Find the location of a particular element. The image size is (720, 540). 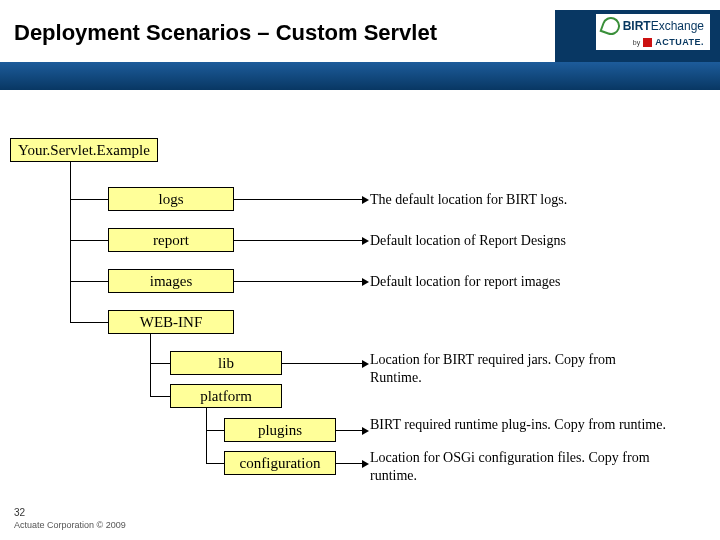

desc-logs: The default location for BIRT logs. is located at coordinates (468, 200).